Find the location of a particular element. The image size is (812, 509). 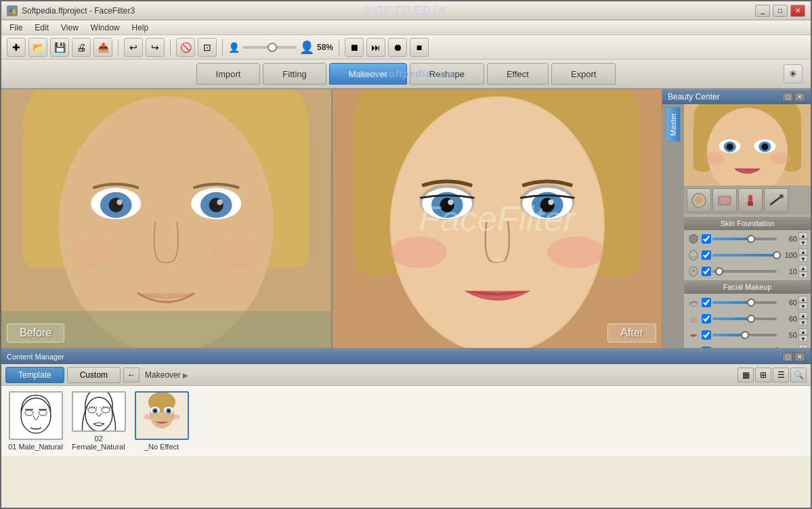

blush-tool-button is located at coordinates (725, 200).